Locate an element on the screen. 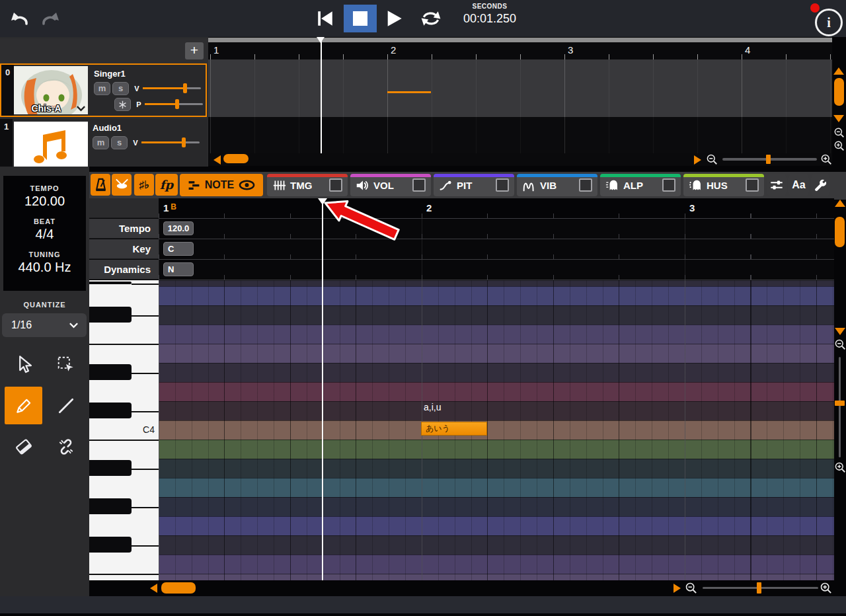 This screenshot has height=616, width=846. timeline-vzoom-in-button is located at coordinates (839, 146).